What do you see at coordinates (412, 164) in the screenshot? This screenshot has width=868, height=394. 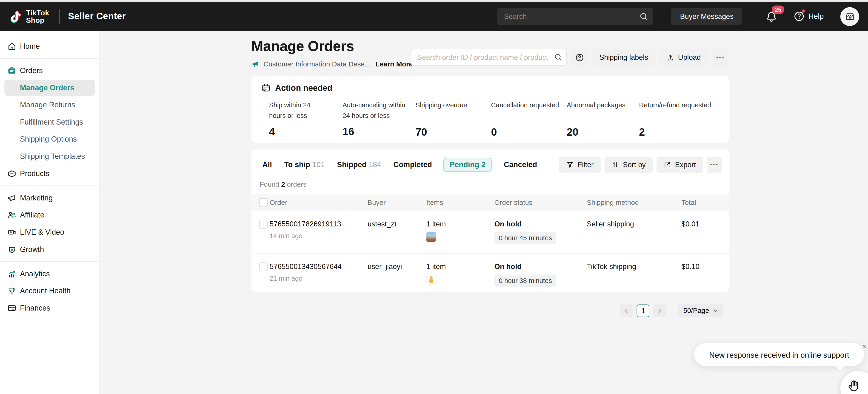 I see `tab-completed: Completed` at bounding box center [412, 164].